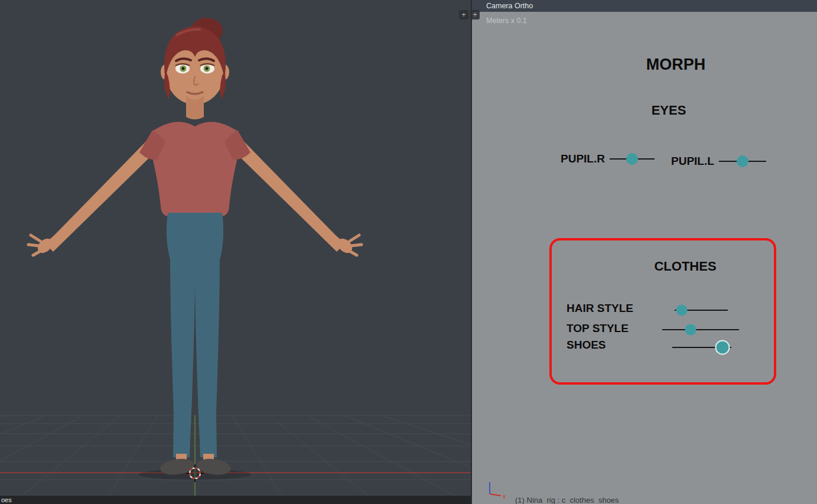 This screenshot has height=504, width=817. I want to click on eyes-section-title: EYES, so click(669, 110).